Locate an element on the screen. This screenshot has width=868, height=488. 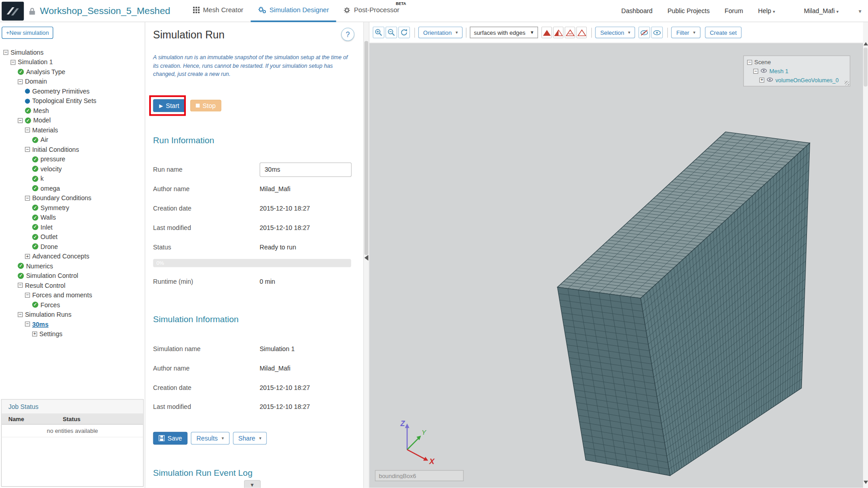
tab-post-processor: Post-Processor BETA is located at coordinates (372, 11).